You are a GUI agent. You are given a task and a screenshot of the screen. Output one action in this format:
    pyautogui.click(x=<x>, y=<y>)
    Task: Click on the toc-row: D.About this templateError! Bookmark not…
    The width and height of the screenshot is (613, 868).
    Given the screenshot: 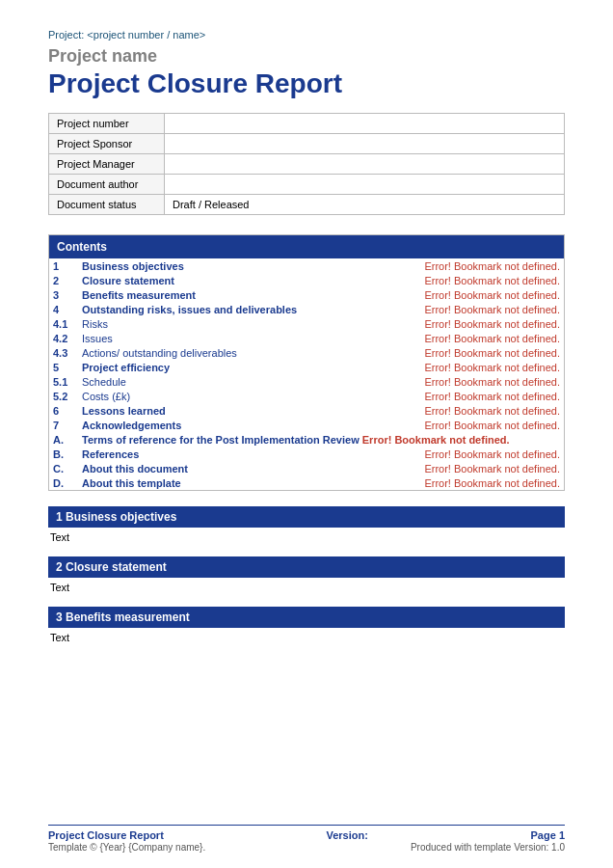 What is the action you would take?
    pyautogui.click(x=306, y=482)
    